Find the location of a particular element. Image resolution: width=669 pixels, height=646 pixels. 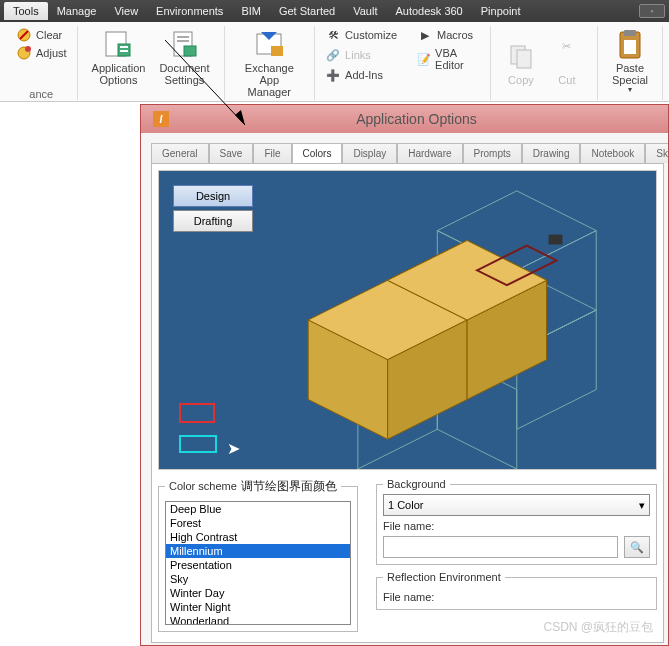

exchange-button: Exchange App Manager is located at coordinates (270, 63).